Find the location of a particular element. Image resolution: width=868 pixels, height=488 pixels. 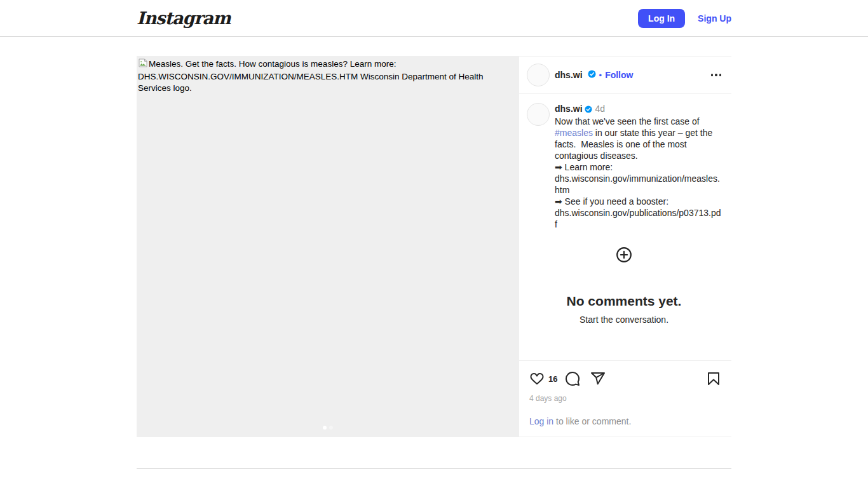

more-options-button is located at coordinates (717, 75).